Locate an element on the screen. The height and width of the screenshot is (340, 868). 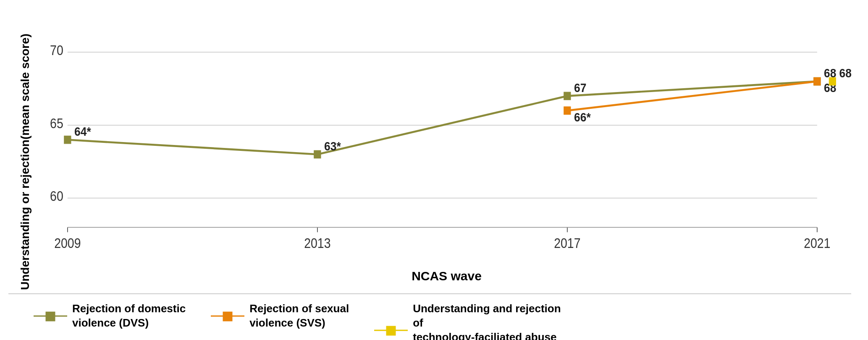
svg-text: 66* is located at coordinates (582, 117).